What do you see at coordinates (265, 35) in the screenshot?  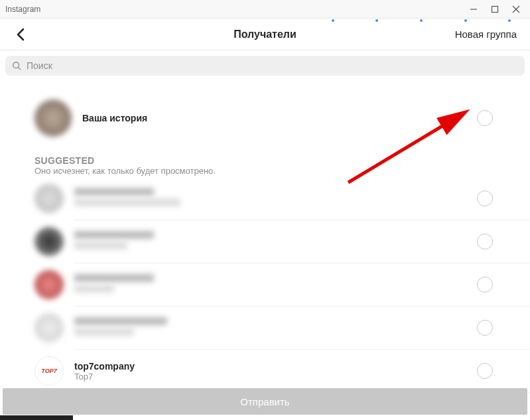 I see `page-title: Получатели` at bounding box center [265, 35].